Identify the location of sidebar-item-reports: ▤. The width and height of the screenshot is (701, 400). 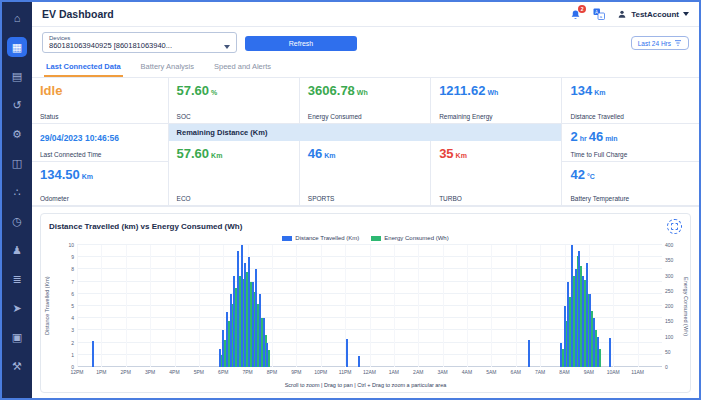
(17, 76).